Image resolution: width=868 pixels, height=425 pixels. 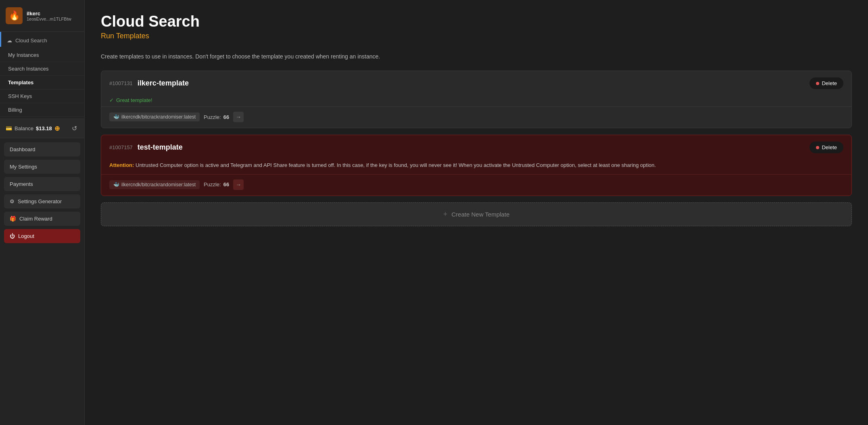 I want to click on arrow-button-2: →, so click(x=238, y=185).